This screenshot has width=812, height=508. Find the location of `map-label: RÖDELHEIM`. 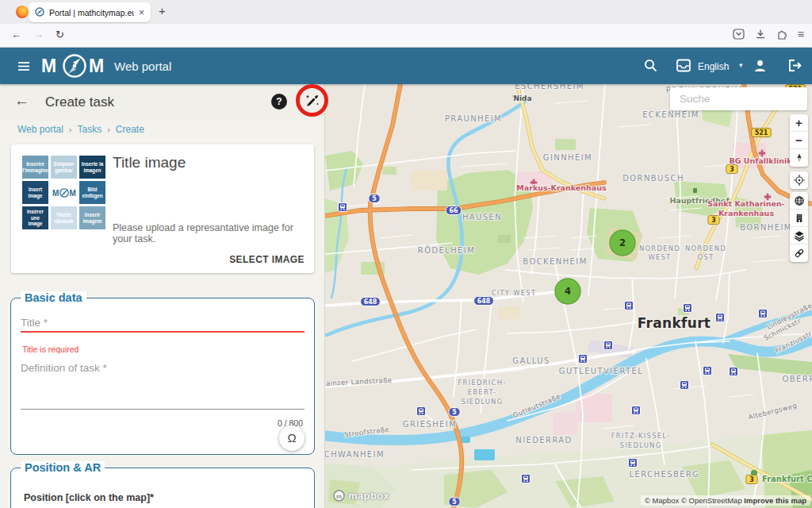

map-label: RÖDELHEIM is located at coordinates (446, 250).